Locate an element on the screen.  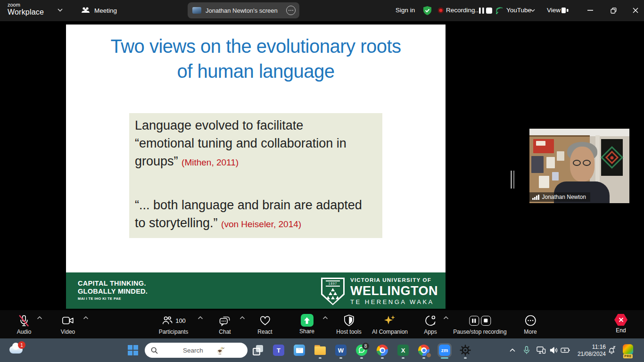
start-button is located at coordinates (133, 350).